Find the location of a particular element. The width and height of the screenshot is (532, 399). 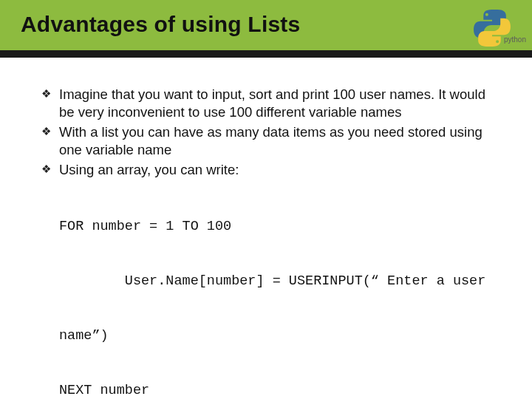

slide-title: Advantages of using Lists is located at coordinates (276, 24).